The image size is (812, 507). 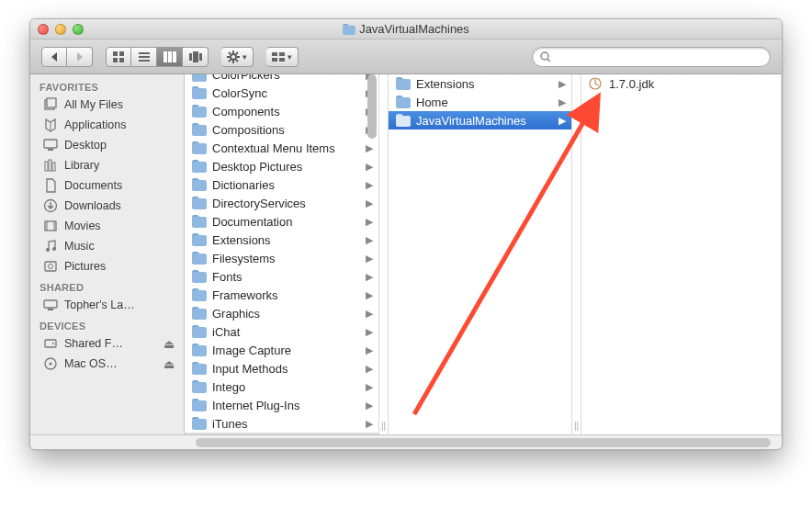 I want to click on file-row: Input Methods▶, so click(x=281, y=368).